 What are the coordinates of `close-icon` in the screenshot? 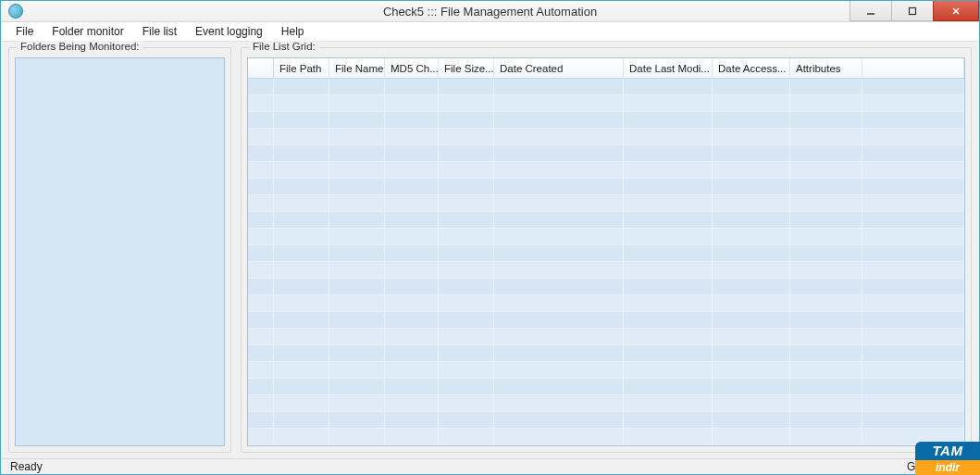 It's located at (956, 11).